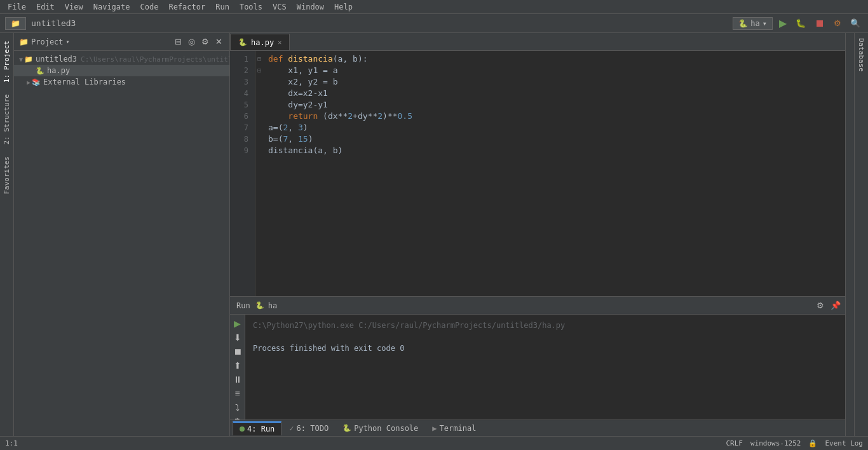 Image resolution: width=868 pixels, height=450 pixels. What do you see at coordinates (238, 351) in the screenshot?
I see `stop-run-button: ⏹` at bounding box center [238, 351].